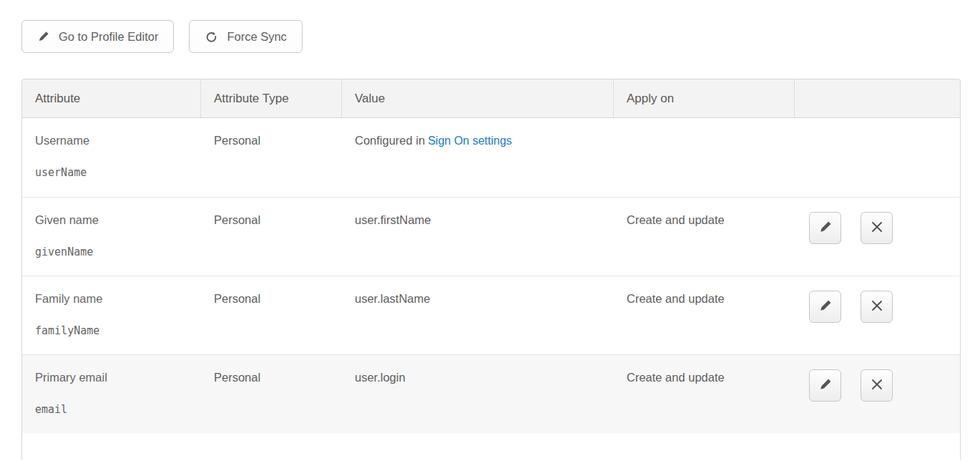 The height and width of the screenshot is (461, 980). I want to click on column-header-actions, so click(877, 99).